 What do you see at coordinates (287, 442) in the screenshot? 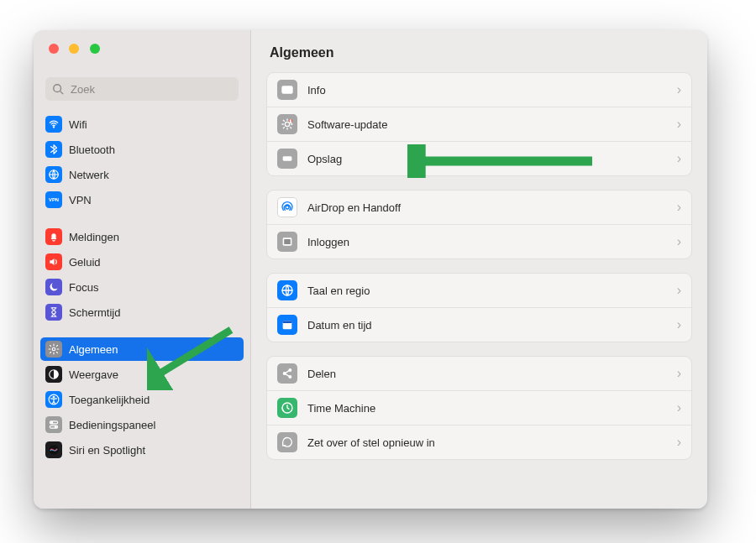
I see `reset-icon` at bounding box center [287, 442].